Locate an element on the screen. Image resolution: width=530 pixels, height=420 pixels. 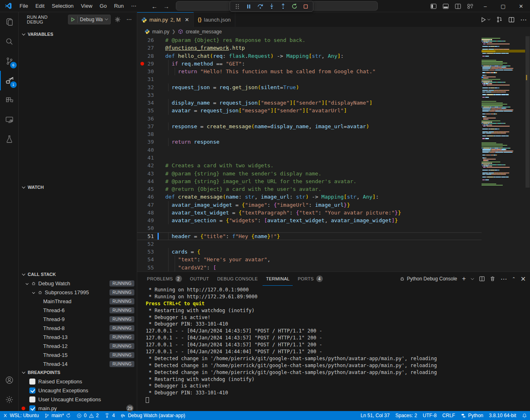
nav-back-icon: ← is located at coordinates (155, 7).